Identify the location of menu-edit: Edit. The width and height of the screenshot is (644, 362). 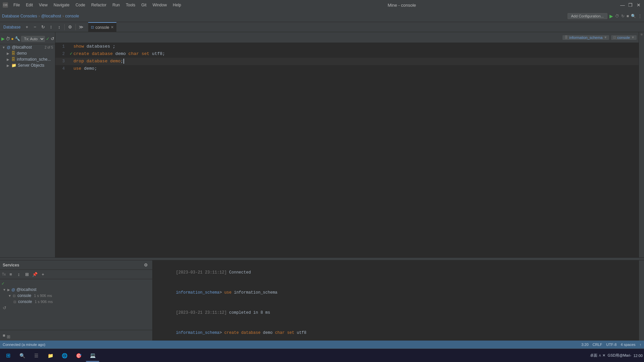
(30, 5).